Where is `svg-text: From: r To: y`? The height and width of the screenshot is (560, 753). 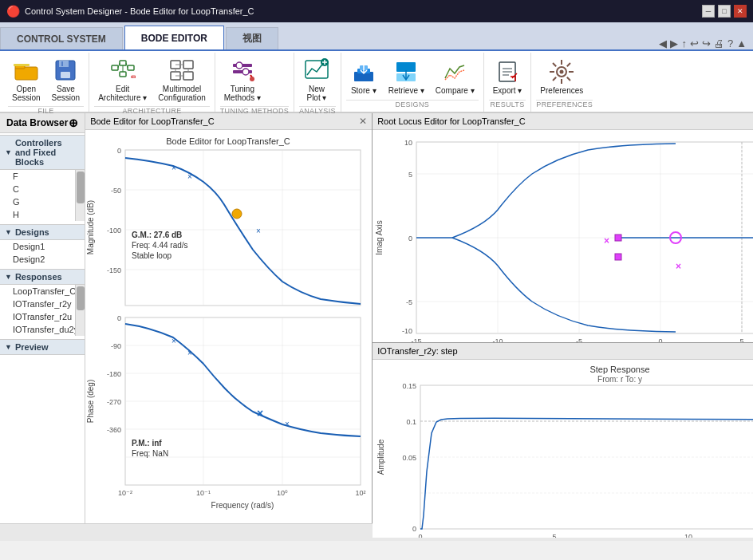
svg-text: From: r To: y is located at coordinates (620, 380).